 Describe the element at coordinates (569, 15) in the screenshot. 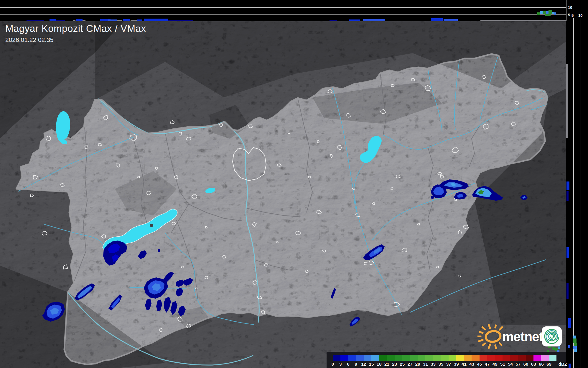

I see `top-axis-5km-label: 5` at that location.